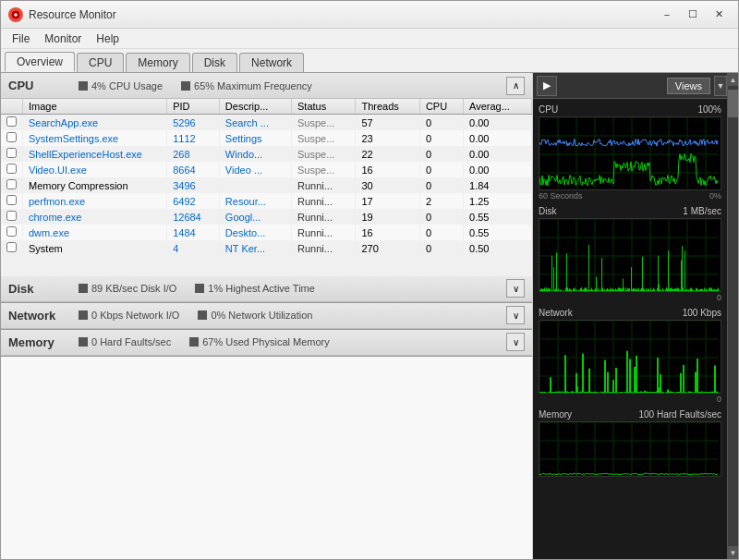 This screenshot has width=739, height=560. What do you see at coordinates (498, 216) in the screenshot?
I see `proc-avg: 0.55` at bounding box center [498, 216].